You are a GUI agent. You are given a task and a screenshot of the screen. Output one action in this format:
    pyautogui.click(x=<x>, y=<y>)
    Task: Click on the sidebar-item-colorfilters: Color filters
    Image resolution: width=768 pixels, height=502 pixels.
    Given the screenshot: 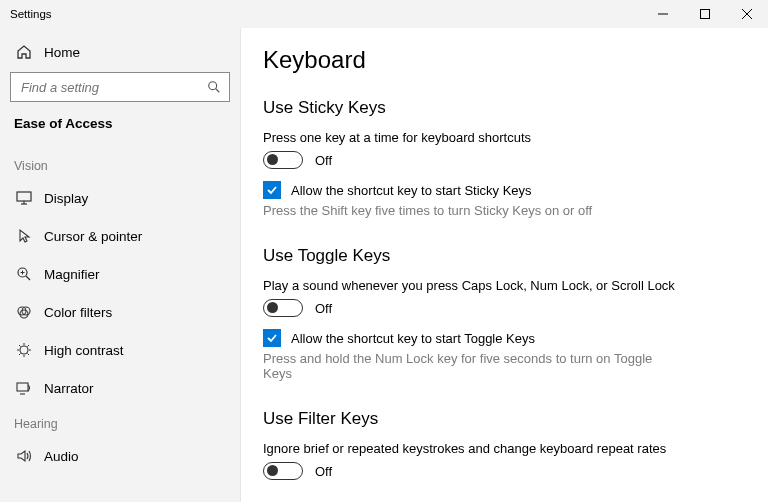 What is the action you would take?
    pyautogui.click(x=120, y=312)
    